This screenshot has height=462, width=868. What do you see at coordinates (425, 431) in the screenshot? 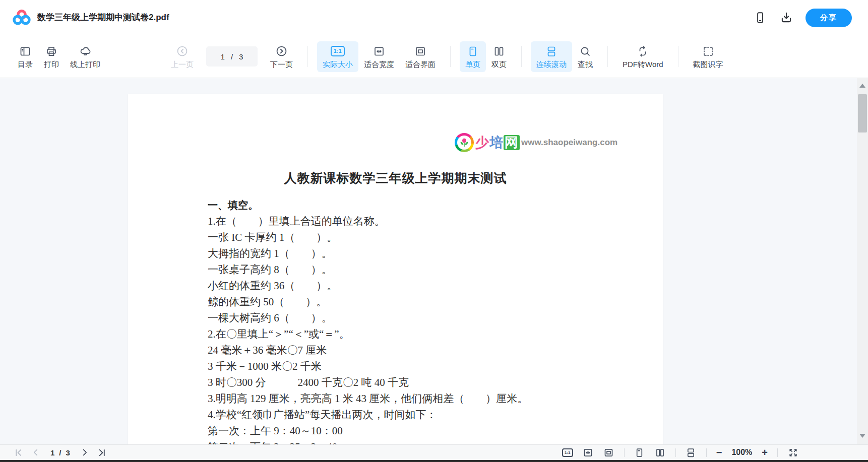
I see `document-line: 第一次：上午 9：40～10：00` at bounding box center [425, 431].